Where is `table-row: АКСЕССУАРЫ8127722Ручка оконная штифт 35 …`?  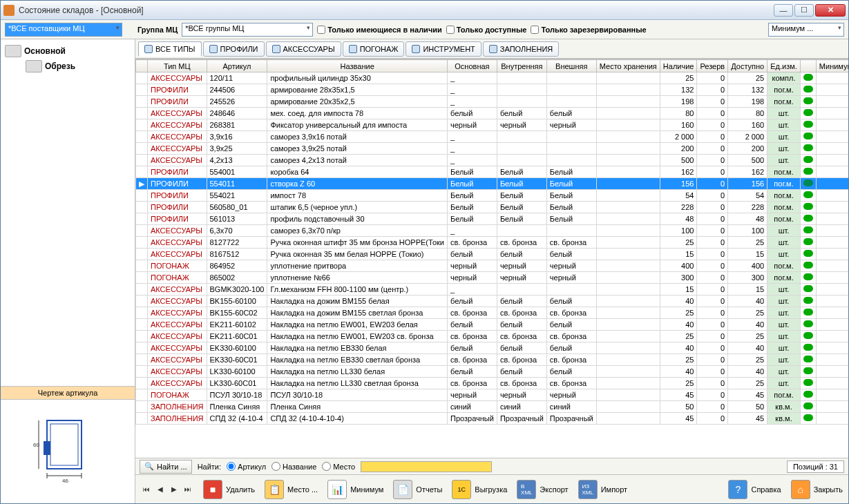 table-row: АКСЕССУАРЫ8127722Ручка оконная штифт 35 … is located at coordinates (493, 243).